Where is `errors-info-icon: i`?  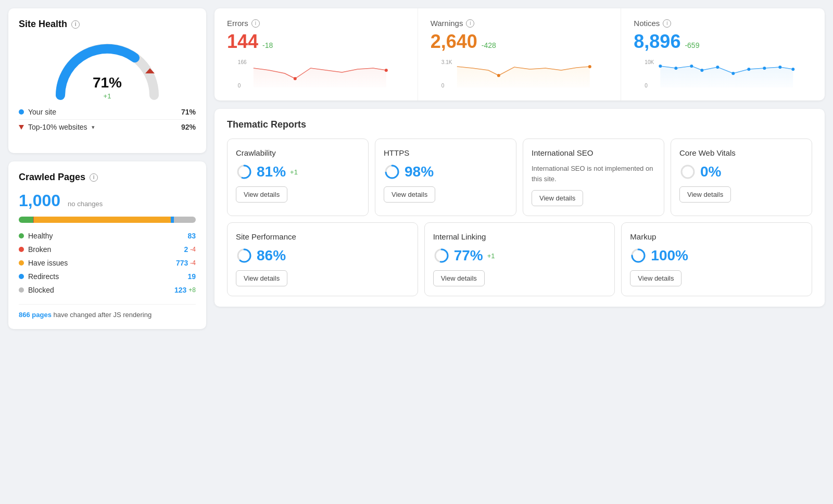 errors-info-icon: i is located at coordinates (256, 23).